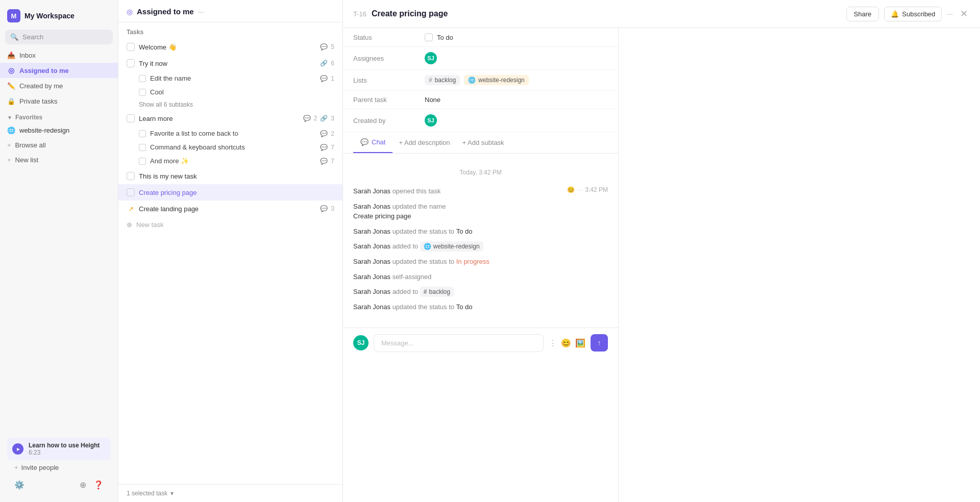 The width and height of the screenshot is (980, 502). Describe the element at coordinates (431, 120) in the screenshot. I see `created-by-value: SJ` at that location.